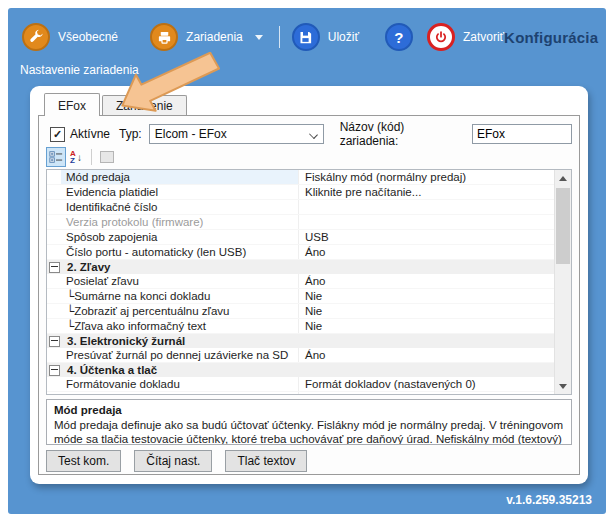  Describe the element at coordinates (180, 177) in the screenshot. I see `property-label: Mód predaja` at that location.